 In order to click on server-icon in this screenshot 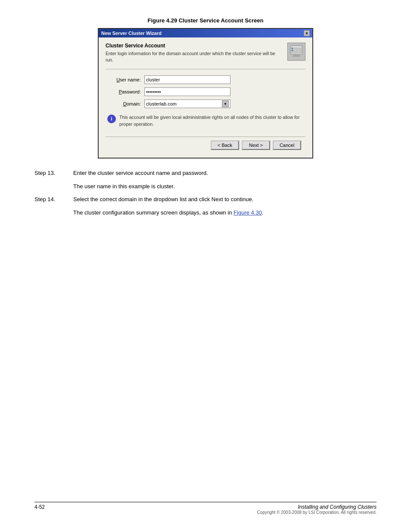, I will do `click(296, 52)`.